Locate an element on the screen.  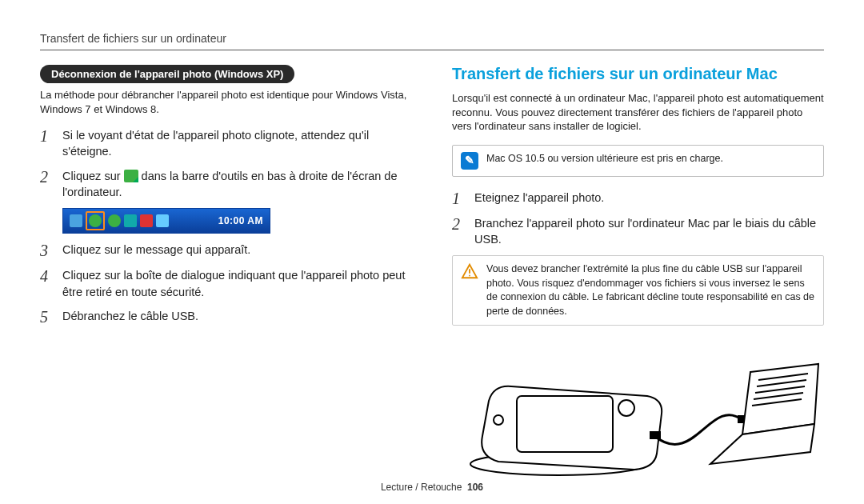
step-3: 3 Cliquez sur le message qui apparaît. is located at coordinates (226, 250).